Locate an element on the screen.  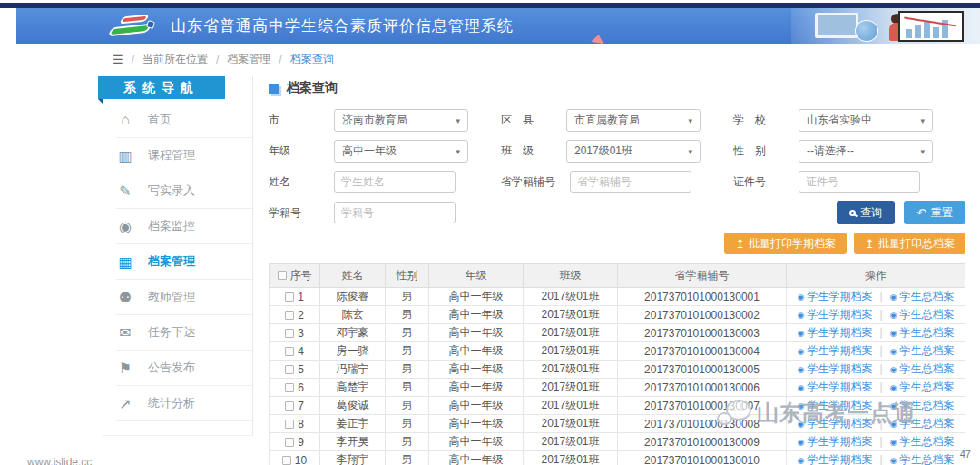
section-bullet-icon is located at coordinates (274, 89).